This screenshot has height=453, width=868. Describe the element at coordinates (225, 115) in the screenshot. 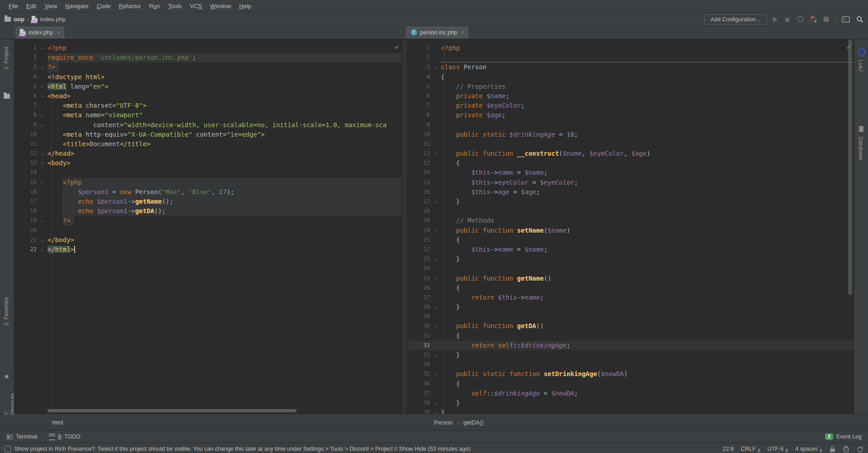

I see `code-text: <meta name="viewport"` at that location.